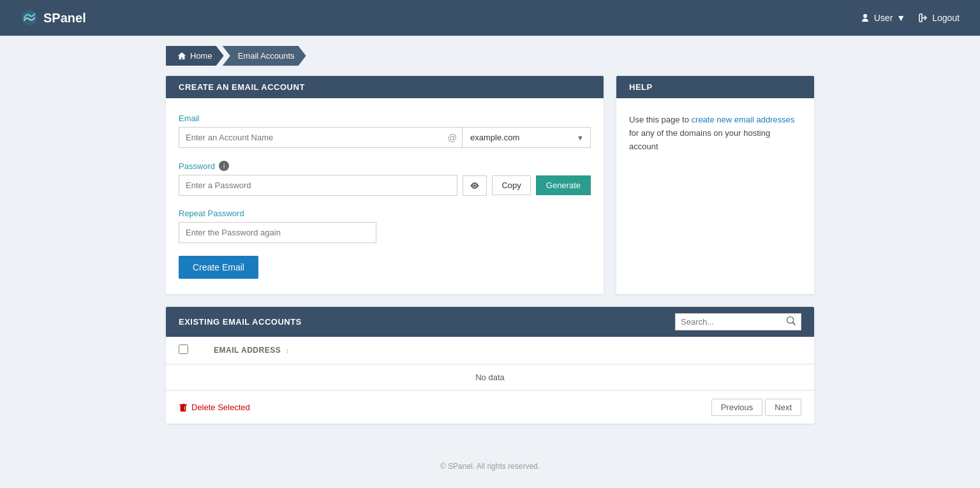  What do you see at coordinates (641, 87) in the screenshot?
I see `help-title: HELP` at bounding box center [641, 87].